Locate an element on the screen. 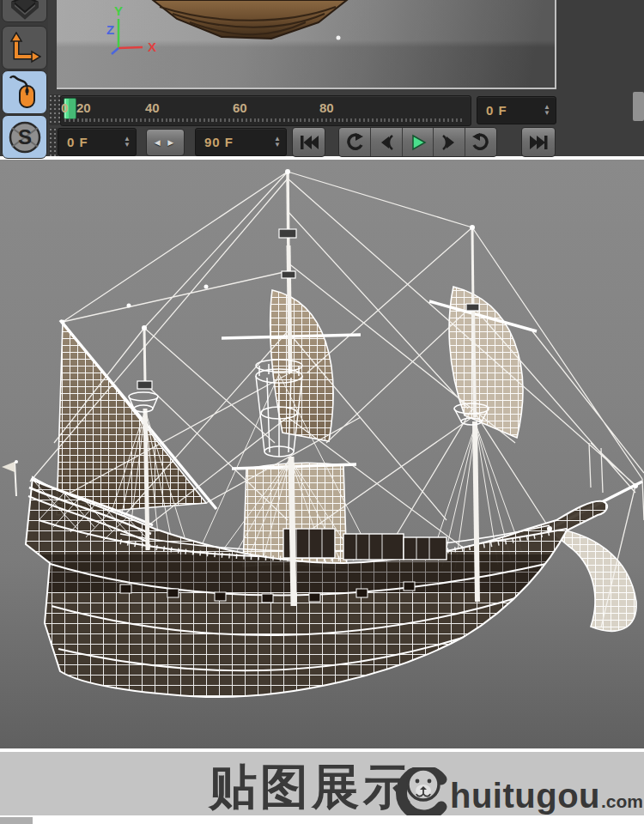 Image resolution: width=644 pixels, height=824 pixels. go-to-end-icon is located at coordinates (538, 142).